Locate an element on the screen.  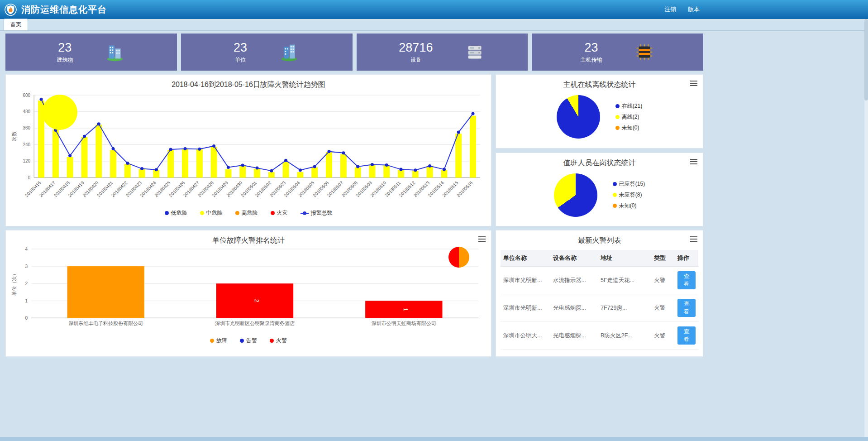
logout-link: 注销 is located at coordinates (670, 10).